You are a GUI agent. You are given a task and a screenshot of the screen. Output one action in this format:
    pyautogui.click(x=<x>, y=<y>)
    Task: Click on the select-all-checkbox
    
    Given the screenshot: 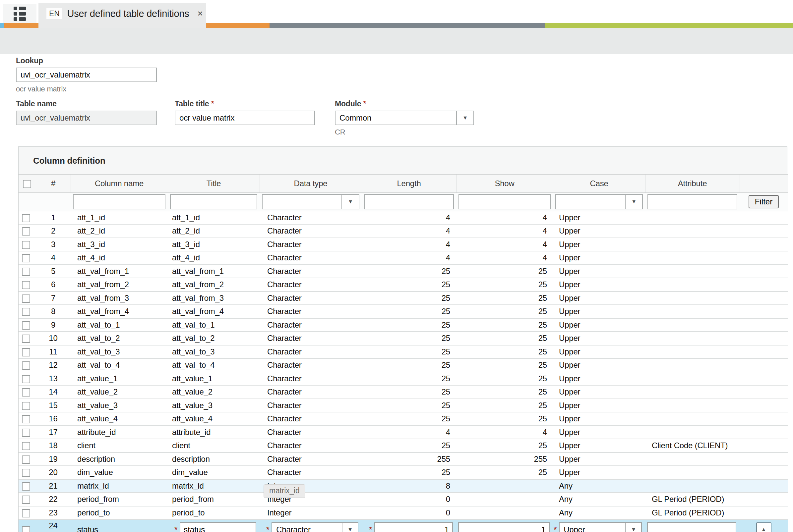 What is the action you would take?
    pyautogui.click(x=27, y=184)
    